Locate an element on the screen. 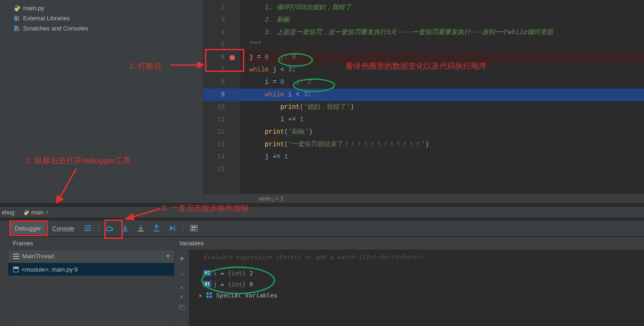 This screenshot has height=326, width=644. annotation-box-debugger is located at coordinates (29, 228).